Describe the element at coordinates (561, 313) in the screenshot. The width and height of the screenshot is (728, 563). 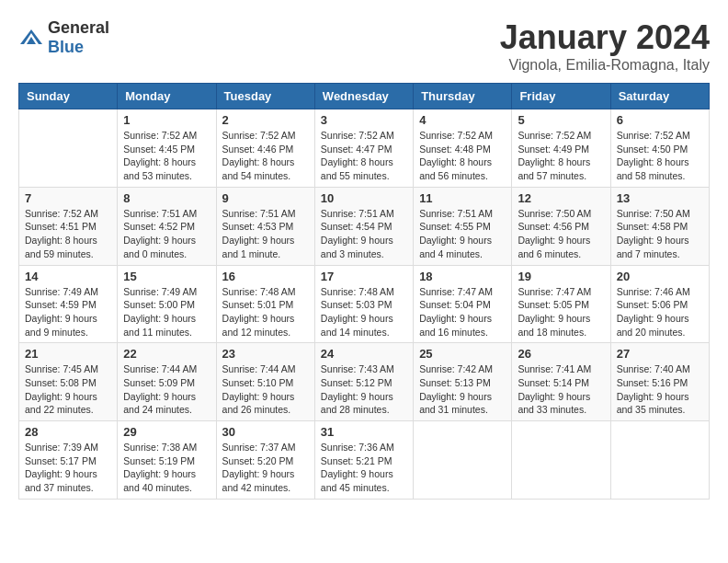
I see `day-info: Sunrise: 7:47 AMSunset: 5:05 PMDaylight:…` at that location.